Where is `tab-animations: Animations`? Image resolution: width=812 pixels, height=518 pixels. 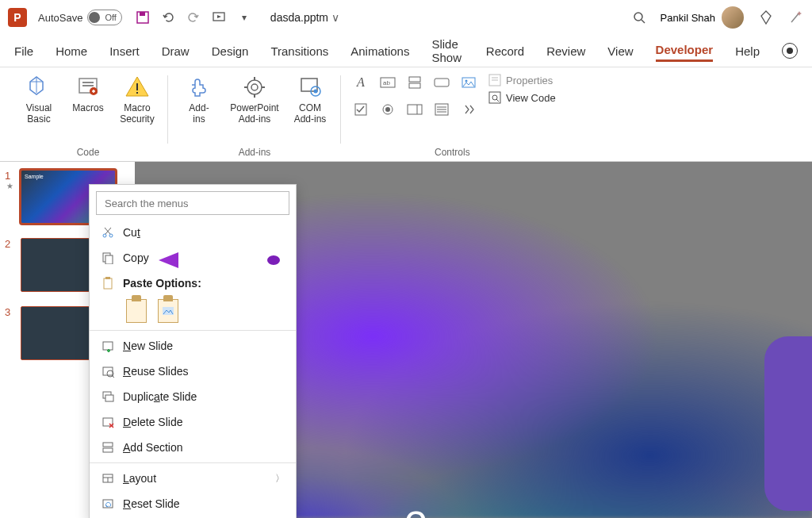
tab-animations: Animations is located at coordinates (380, 51).